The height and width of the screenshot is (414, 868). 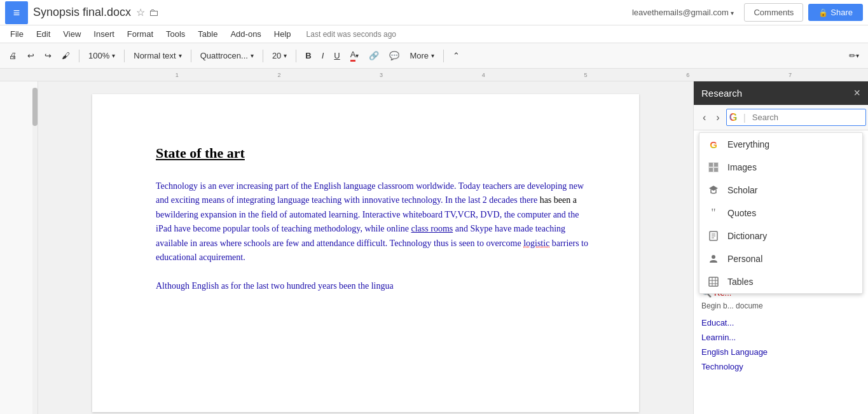 What do you see at coordinates (13, 56) in the screenshot?
I see `print-button: 🖨` at bounding box center [13, 56].